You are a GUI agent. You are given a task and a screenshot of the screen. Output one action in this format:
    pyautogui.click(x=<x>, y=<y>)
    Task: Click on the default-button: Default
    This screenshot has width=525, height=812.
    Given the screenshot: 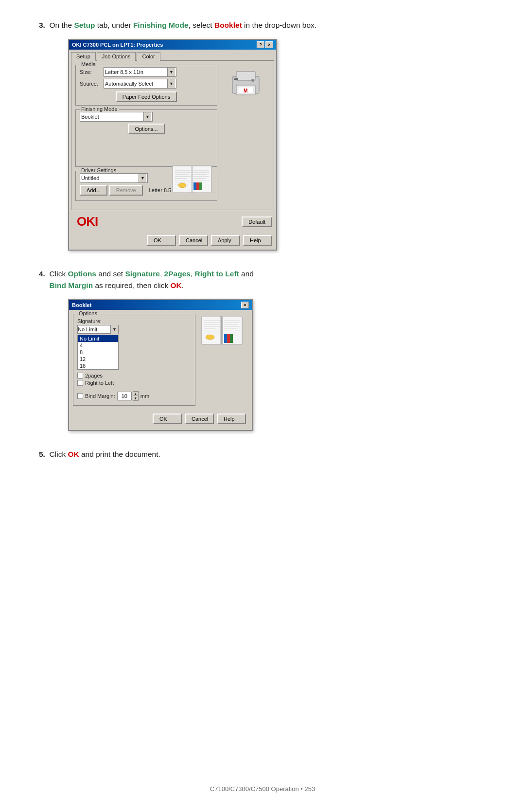 What is the action you would take?
    pyautogui.click(x=257, y=222)
    